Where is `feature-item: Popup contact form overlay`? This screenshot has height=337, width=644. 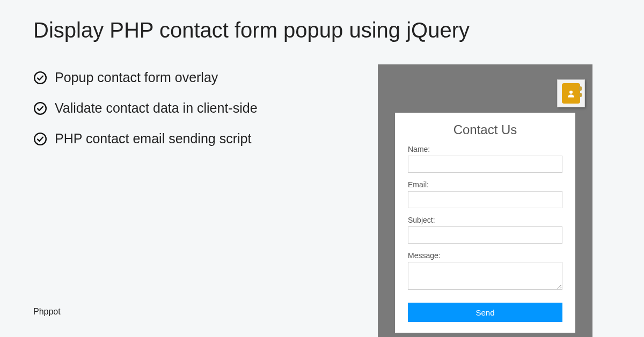
feature-item: Popup contact form overlay is located at coordinates (184, 77).